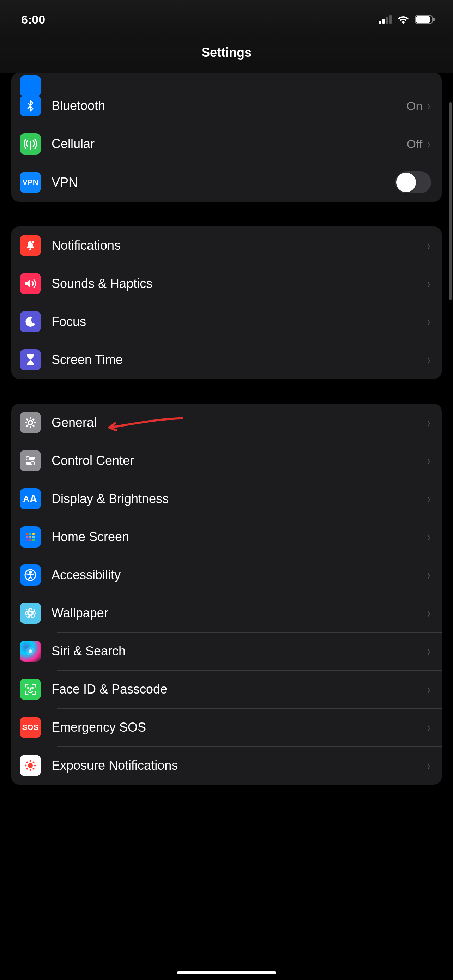 The height and width of the screenshot is (980, 453). Describe the element at coordinates (30, 499) in the screenshot. I see `display-icon: AA` at that location.